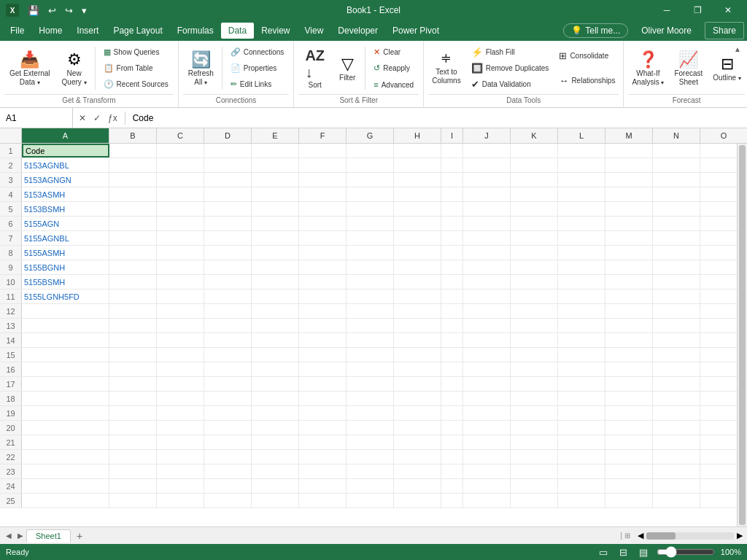 Image resolution: width=747 pixels, height=560 pixels. I want to click on row-number: 1, so click(11, 150).